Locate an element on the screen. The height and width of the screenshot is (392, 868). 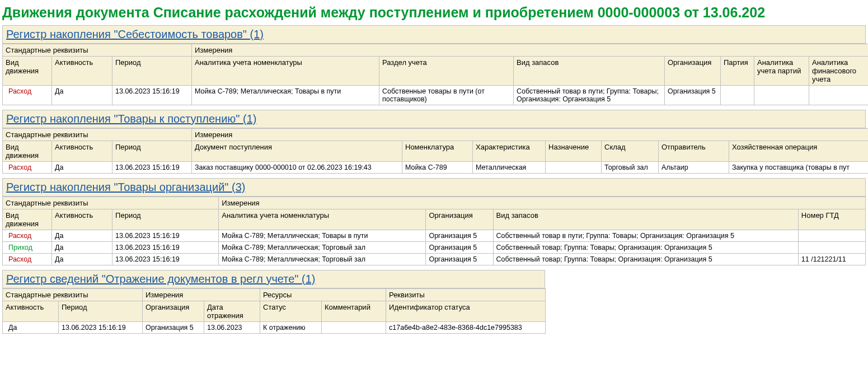
cell-wh: Торговый зал is located at coordinates (630, 168).